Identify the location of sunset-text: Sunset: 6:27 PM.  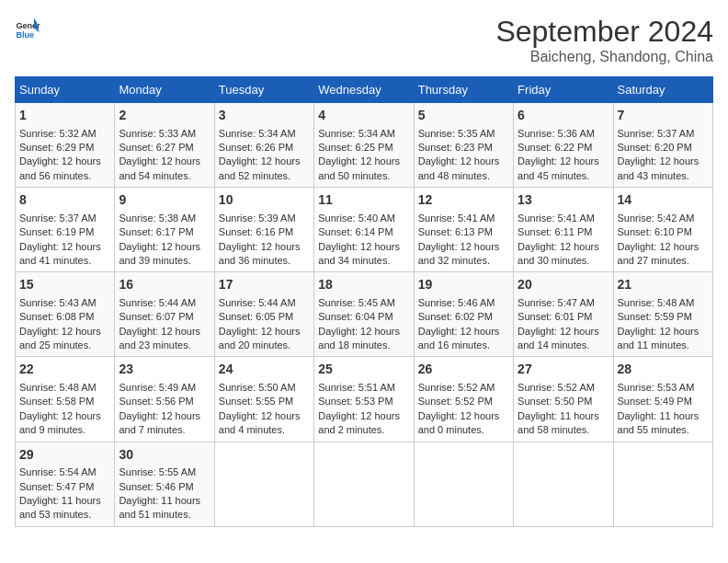
(164, 147).